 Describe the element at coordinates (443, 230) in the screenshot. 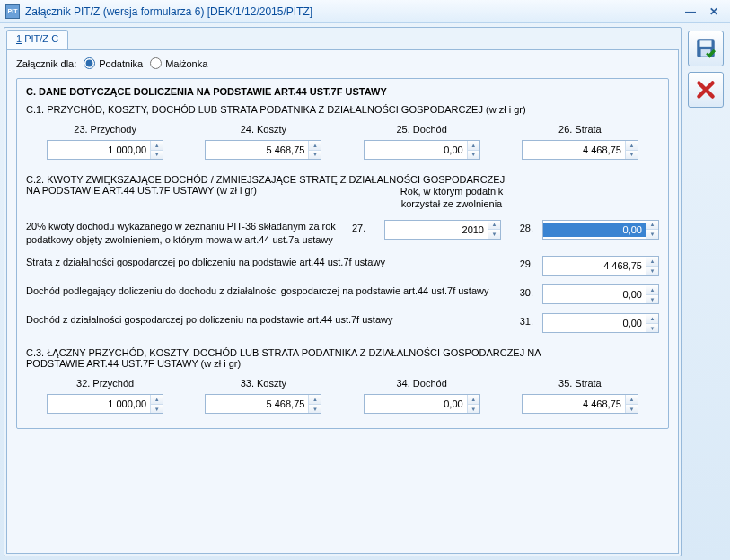

I see `field-27: ▲▼` at that location.